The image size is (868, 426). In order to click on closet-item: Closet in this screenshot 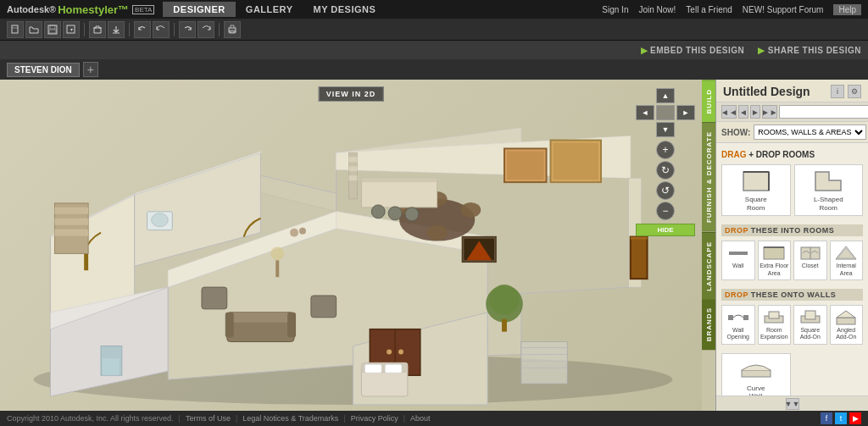, I will do `click(810, 261)`.